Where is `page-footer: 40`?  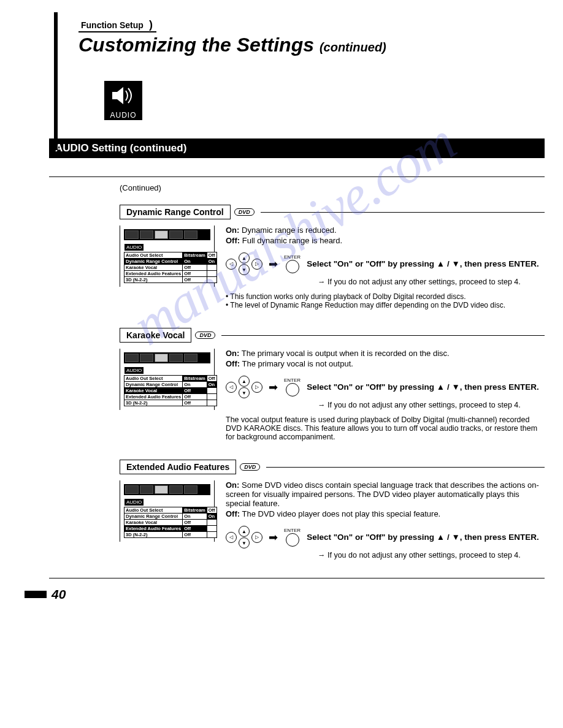
page-footer: 40 is located at coordinates (297, 594).